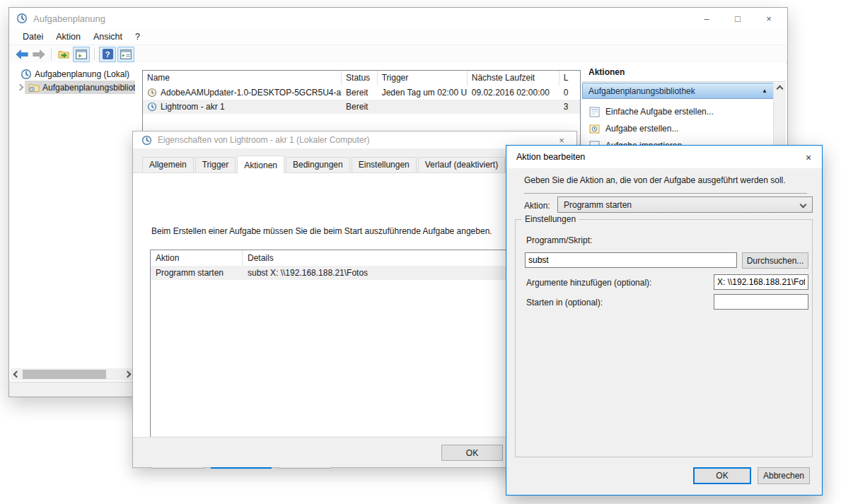  I want to click on menu-datei: Datei, so click(33, 37).